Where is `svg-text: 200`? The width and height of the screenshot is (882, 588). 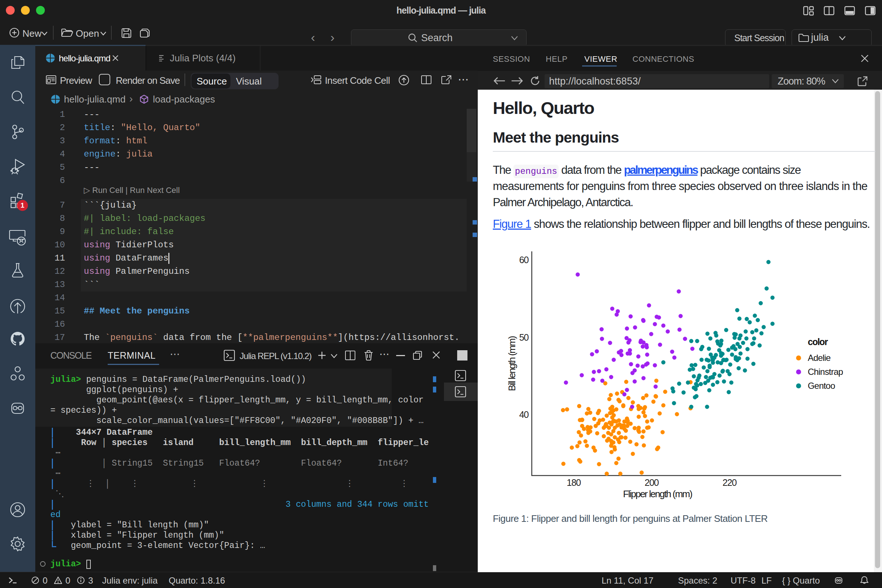 svg-text: 200 is located at coordinates (652, 482).